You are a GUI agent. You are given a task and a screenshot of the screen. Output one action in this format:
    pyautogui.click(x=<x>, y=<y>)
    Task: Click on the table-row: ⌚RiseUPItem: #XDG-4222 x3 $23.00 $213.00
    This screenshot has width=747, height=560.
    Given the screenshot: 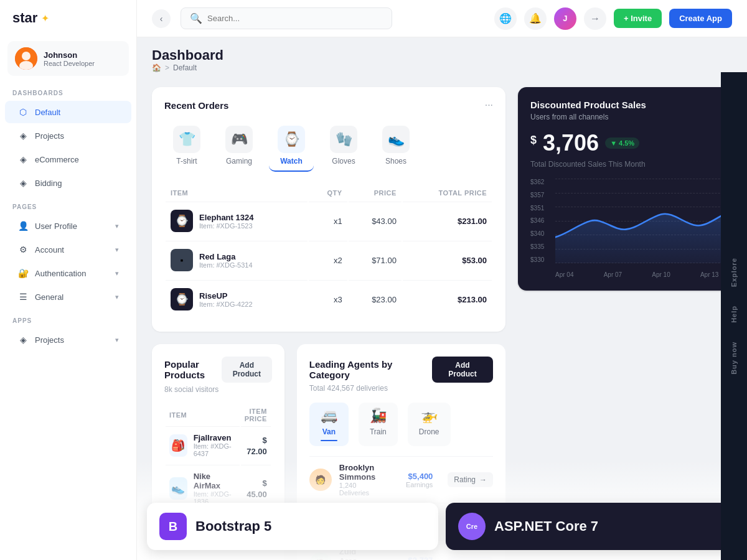 What is the action you would take?
    pyautogui.click(x=329, y=299)
    